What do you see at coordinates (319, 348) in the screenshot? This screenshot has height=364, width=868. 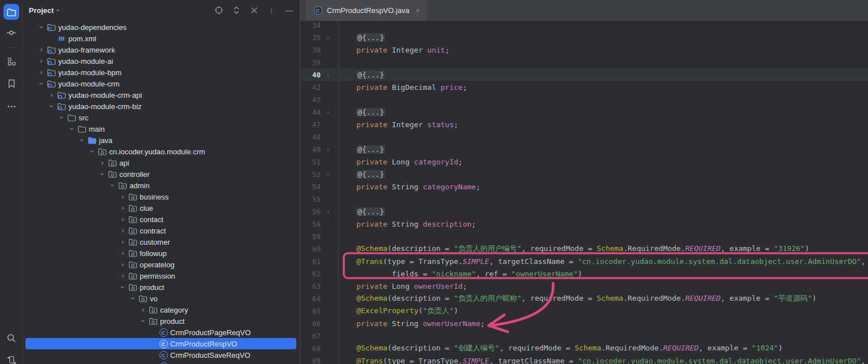 I see `gutter: 68` at bounding box center [319, 348].